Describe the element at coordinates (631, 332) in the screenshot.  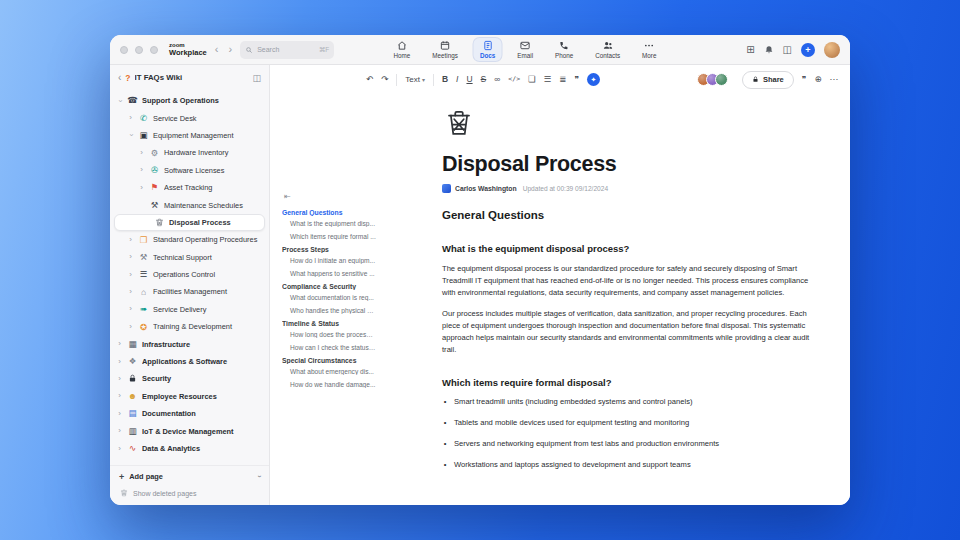
I see `doc-p: Our process includes multiple stages of …` at that location.